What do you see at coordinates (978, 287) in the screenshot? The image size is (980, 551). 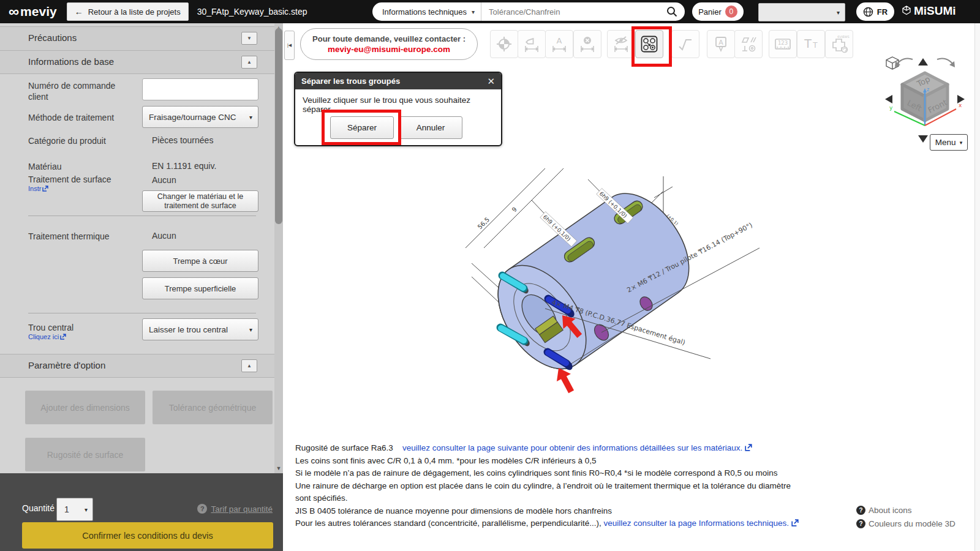 I see `main-scrollbar` at bounding box center [978, 287].